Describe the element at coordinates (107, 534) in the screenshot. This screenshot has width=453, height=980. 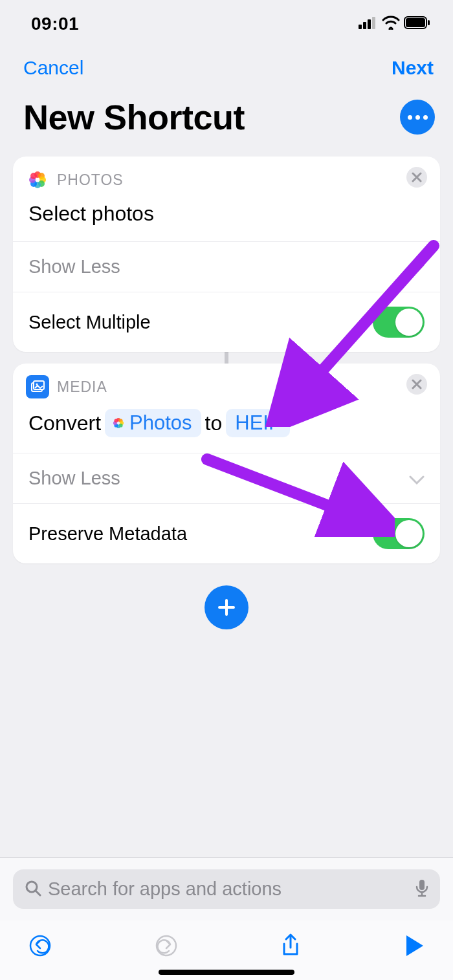
I see `option-label: Preserve Metadata` at that location.